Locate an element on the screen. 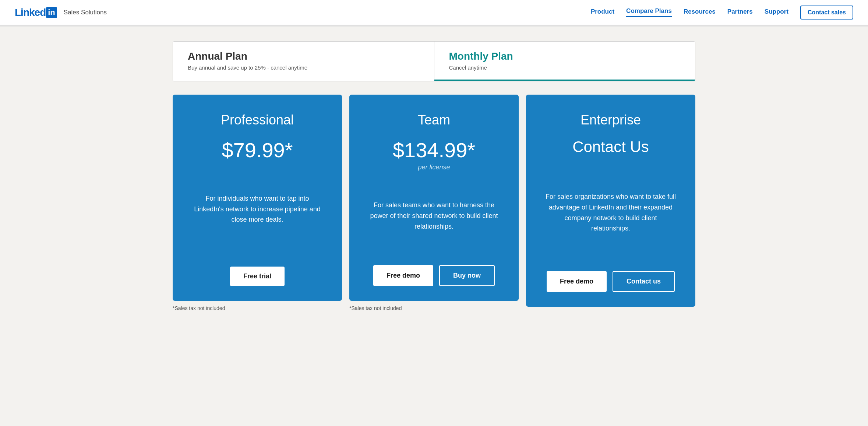 The image size is (868, 426). annual-plan-tab: Annual Plan Buy annual and save up to 25… is located at coordinates (304, 61).